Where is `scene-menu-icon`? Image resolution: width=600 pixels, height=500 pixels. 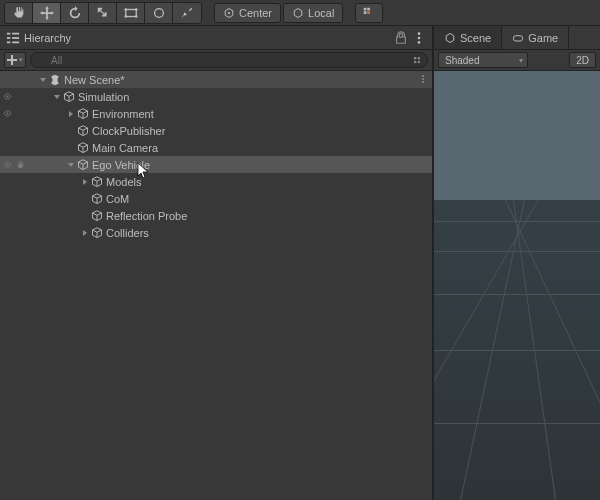 scene-menu-icon is located at coordinates (423, 80).